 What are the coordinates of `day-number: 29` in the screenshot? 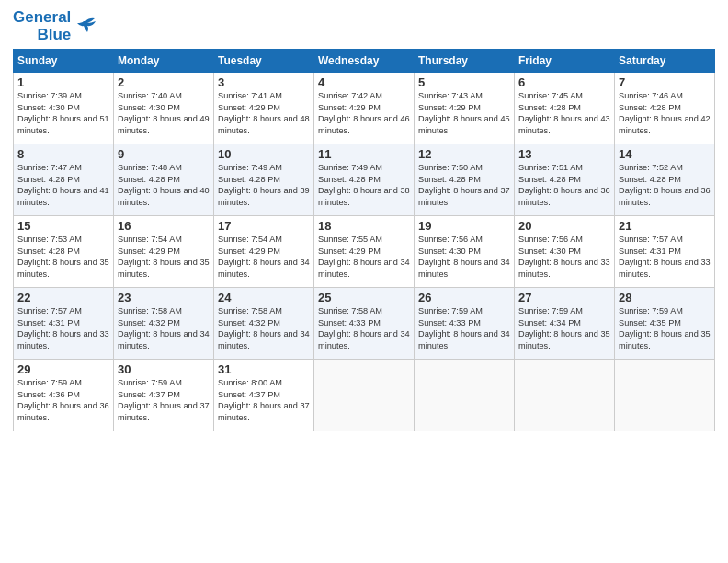 It's located at (63, 370).